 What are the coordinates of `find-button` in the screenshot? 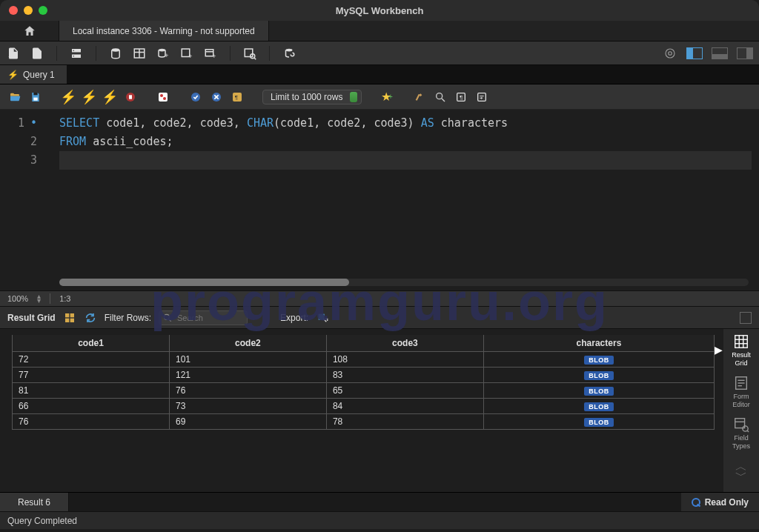 It's located at (440, 97).